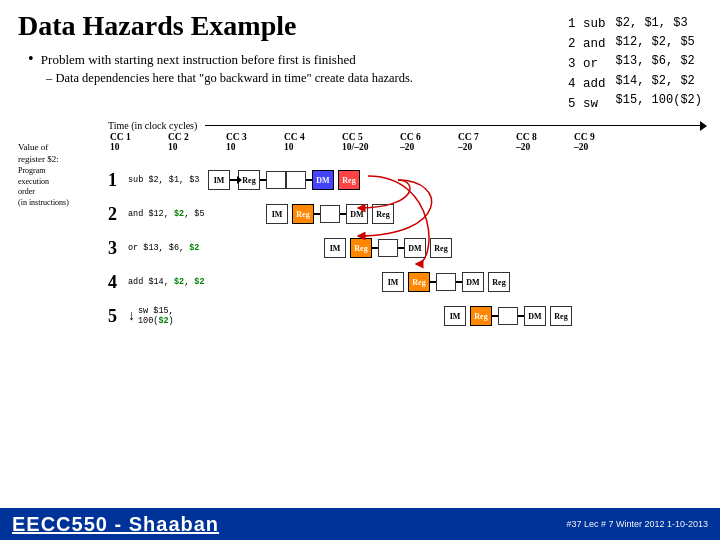  I want to click on instr-values: $2, $1, $3 $12, $2, $5 $13, $6, $2 $14, …, so click(659, 64).